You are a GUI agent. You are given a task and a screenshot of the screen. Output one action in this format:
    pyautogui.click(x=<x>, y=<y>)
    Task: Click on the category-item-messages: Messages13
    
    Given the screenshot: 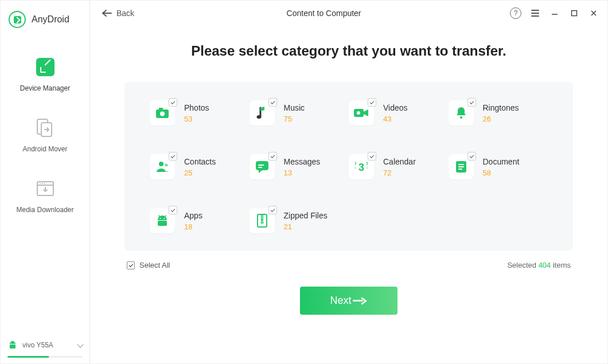 What is the action you would take?
    pyautogui.click(x=299, y=167)
    